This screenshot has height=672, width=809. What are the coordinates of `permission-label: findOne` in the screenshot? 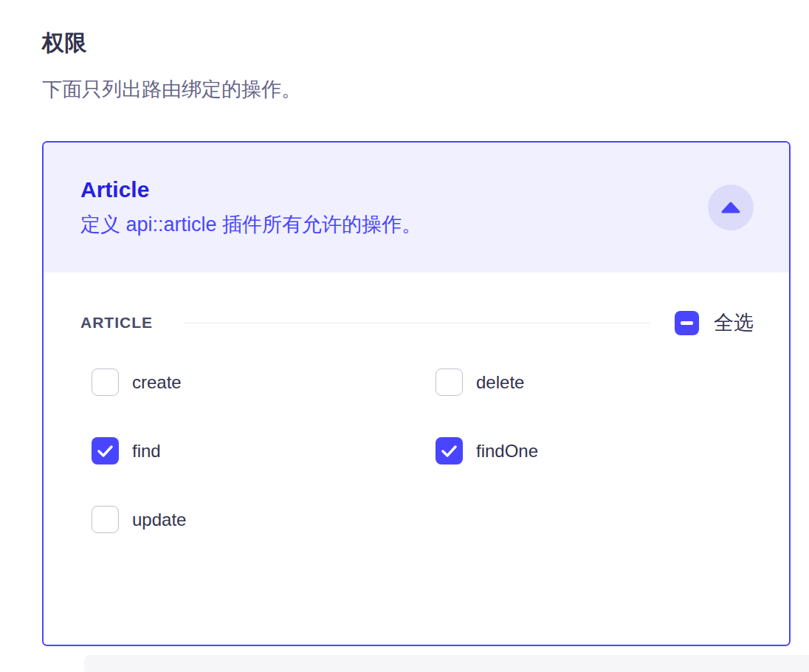 It's located at (507, 451).